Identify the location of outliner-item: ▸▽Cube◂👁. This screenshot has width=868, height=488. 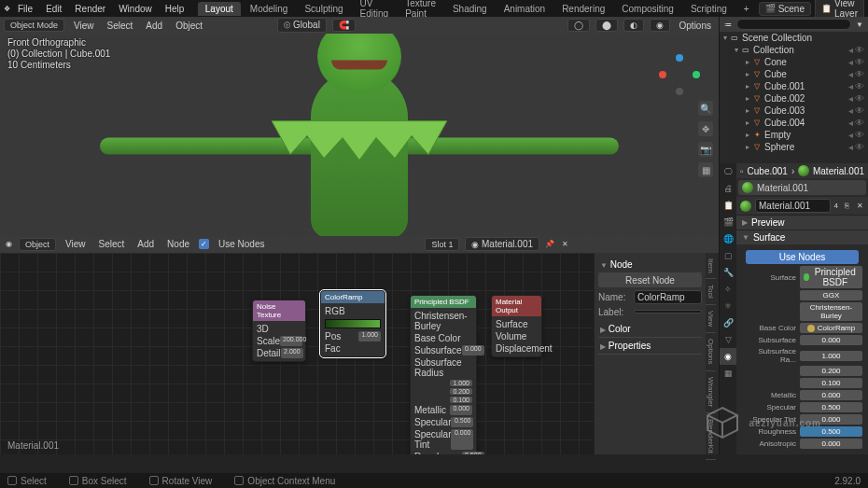
(793, 75).